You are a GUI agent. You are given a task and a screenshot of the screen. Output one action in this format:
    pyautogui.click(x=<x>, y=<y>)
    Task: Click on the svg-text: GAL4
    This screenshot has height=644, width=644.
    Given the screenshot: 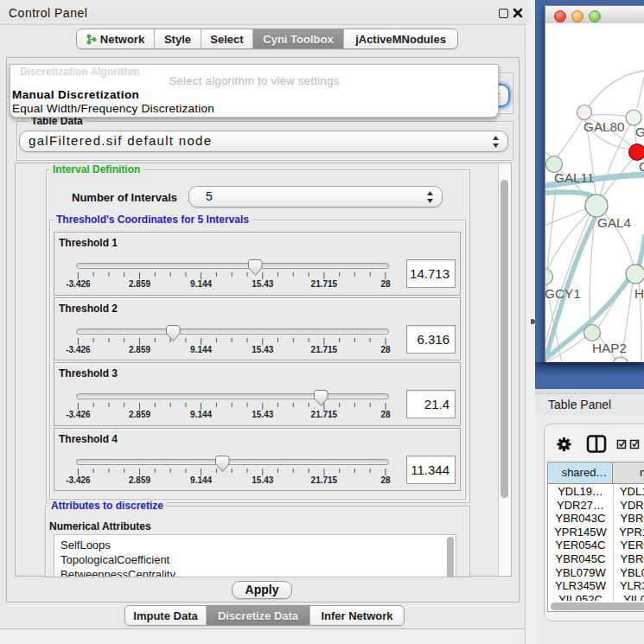 What is the action you would take?
    pyautogui.click(x=615, y=223)
    